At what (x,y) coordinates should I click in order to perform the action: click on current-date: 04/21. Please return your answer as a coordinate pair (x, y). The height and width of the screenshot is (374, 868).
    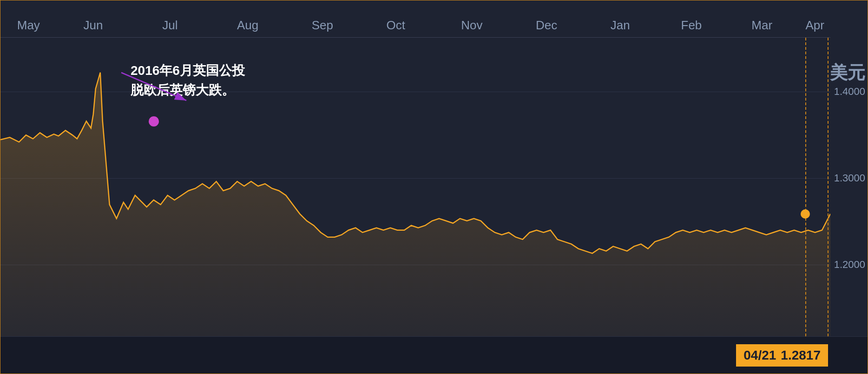
    Looking at the image, I should click on (760, 355).